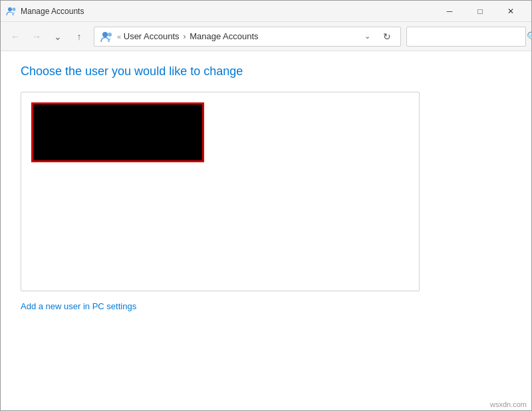  I want to click on up-button: ↑, so click(79, 37).